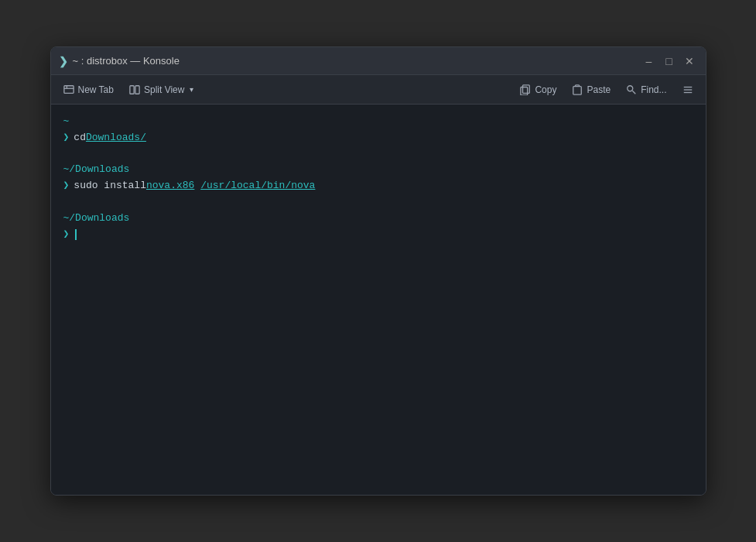  Describe the element at coordinates (135, 90) in the screenshot. I see `split-view-icon` at that location.